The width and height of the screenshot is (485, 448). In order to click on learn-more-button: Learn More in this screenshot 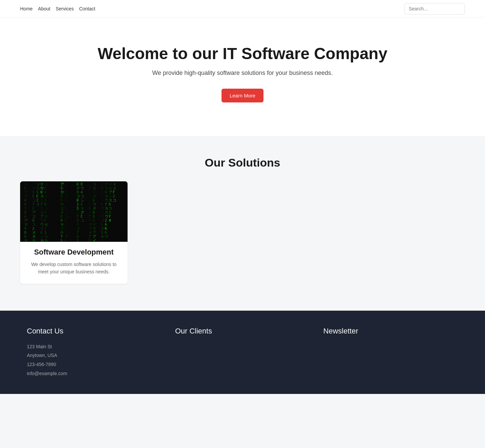, I will do `click(242, 95)`.